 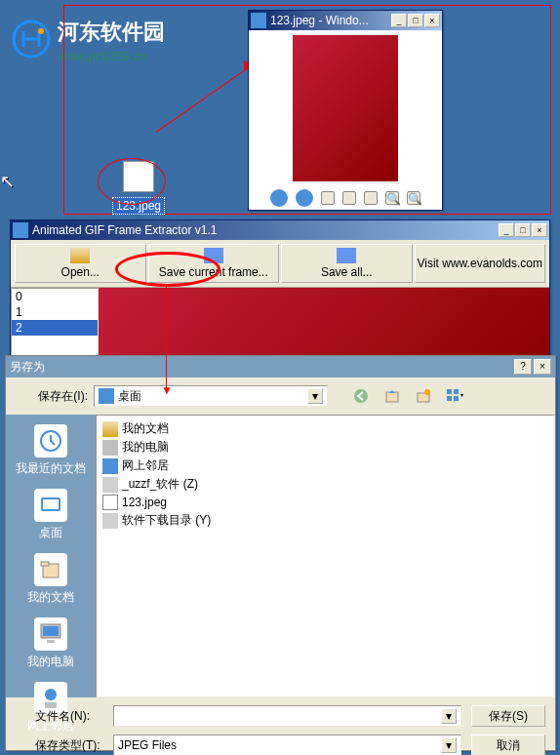 What do you see at coordinates (326, 447) in the screenshot?
I see `file-item: 我的电脑` at bounding box center [326, 447].